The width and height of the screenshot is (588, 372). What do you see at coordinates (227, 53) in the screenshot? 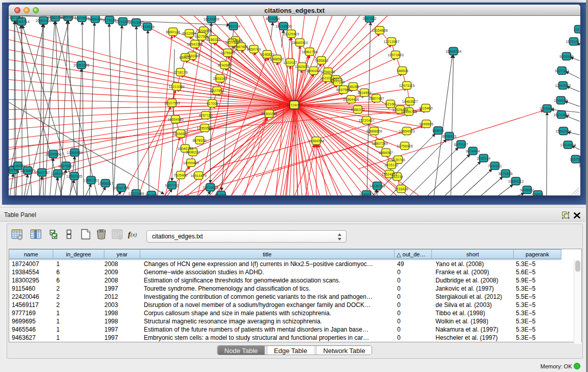
I see `svg-text: 3875645` at bounding box center [227, 53].